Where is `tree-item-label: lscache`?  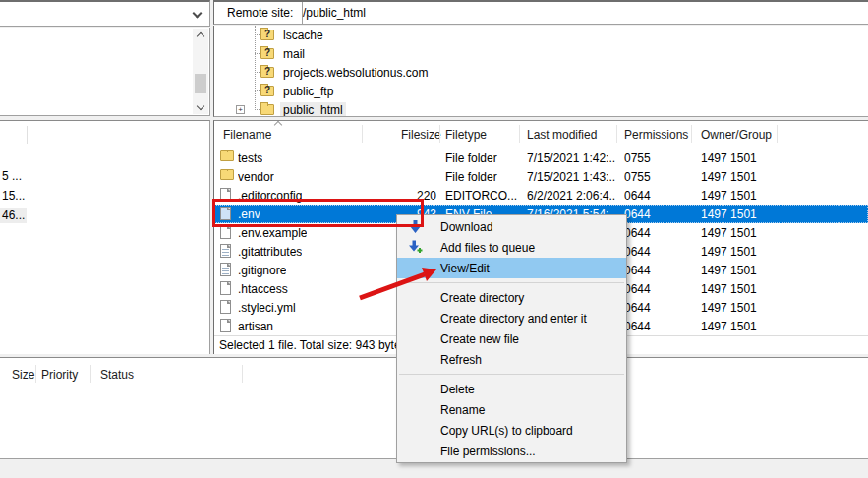
tree-item-label: lscache is located at coordinates (303, 35).